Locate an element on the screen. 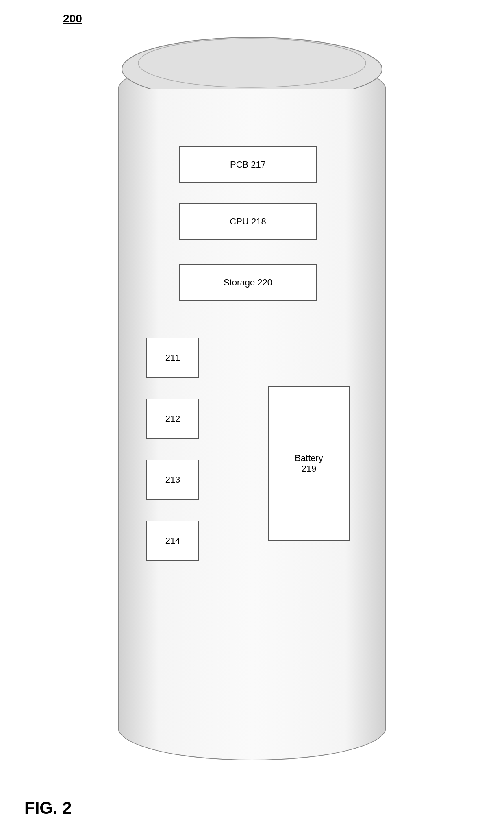 This screenshot has height=830, width=504. component-214-box: 214 is located at coordinates (173, 541).